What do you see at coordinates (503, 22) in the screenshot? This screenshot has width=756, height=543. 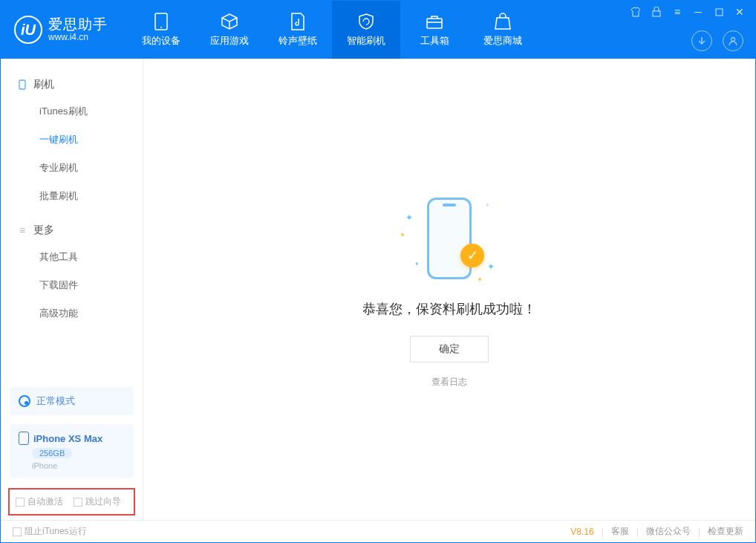 I see `bag-icon` at bounding box center [503, 22].